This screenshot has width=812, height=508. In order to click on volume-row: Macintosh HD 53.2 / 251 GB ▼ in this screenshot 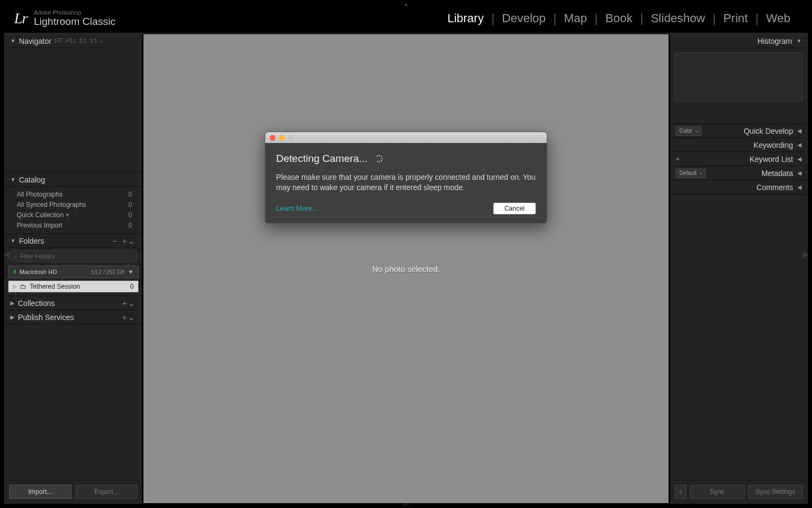, I will do `click(74, 272)`.